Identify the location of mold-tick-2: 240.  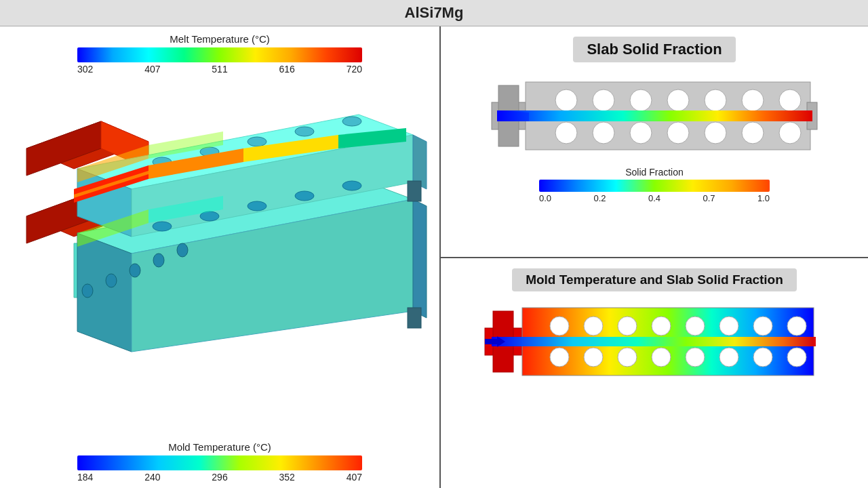
(152, 477).